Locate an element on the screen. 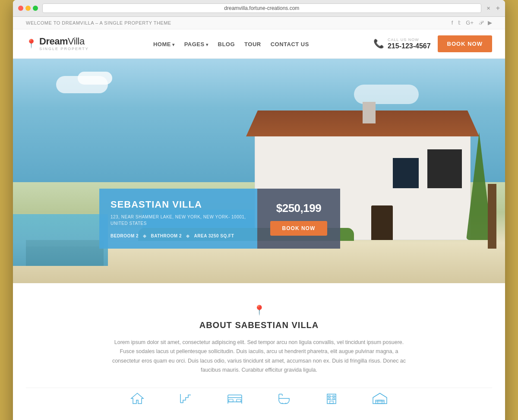 This screenshot has height=420, width=518. nav-link-blog: BLOG is located at coordinates (227, 44).